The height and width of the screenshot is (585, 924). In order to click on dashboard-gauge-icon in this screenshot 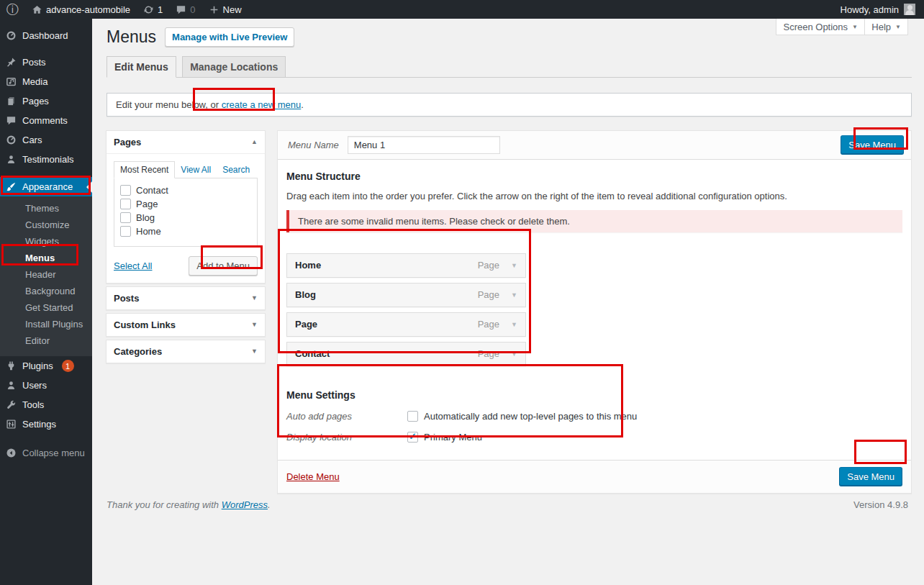, I will do `click(12, 36)`.